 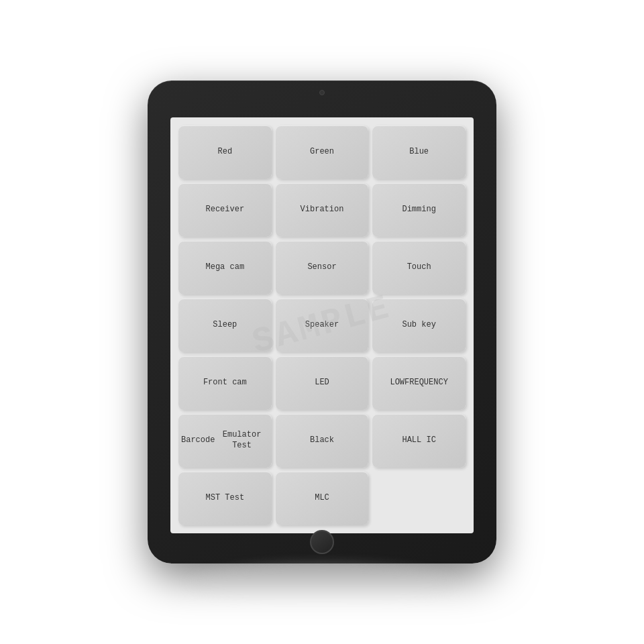 I want to click on btn-sub-key: Sub key, so click(x=419, y=325).